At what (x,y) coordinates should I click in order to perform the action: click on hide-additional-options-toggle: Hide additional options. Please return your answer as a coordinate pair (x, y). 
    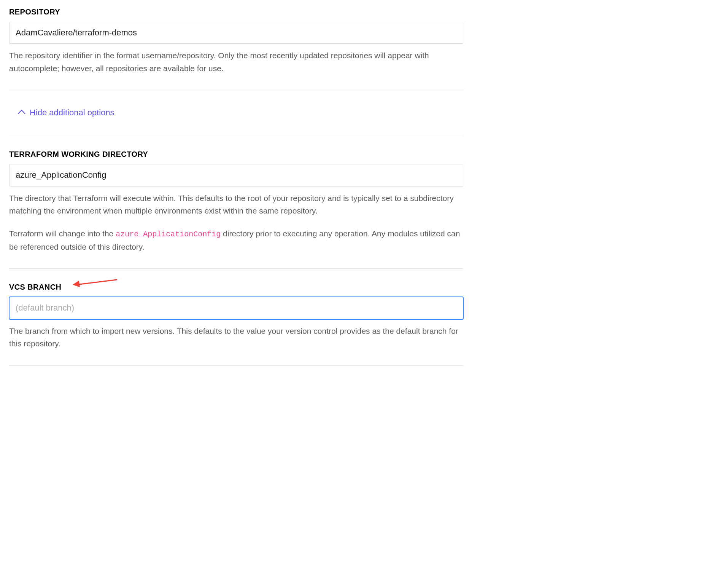
    Looking at the image, I should click on (67, 113).